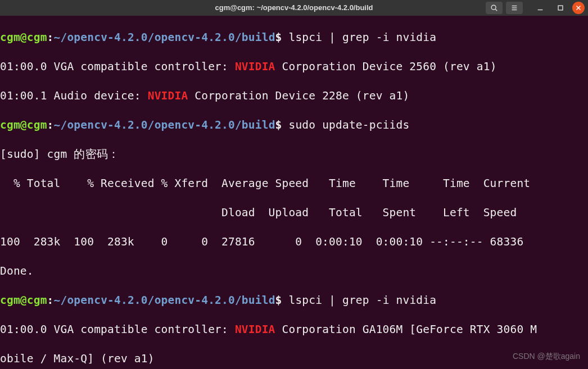 Image resolution: width=588 pixels, height=369 pixels. What do you see at coordinates (294, 359) in the screenshot?
I see `output-line: obile / Max-Q] (rev a1)` at bounding box center [294, 359].